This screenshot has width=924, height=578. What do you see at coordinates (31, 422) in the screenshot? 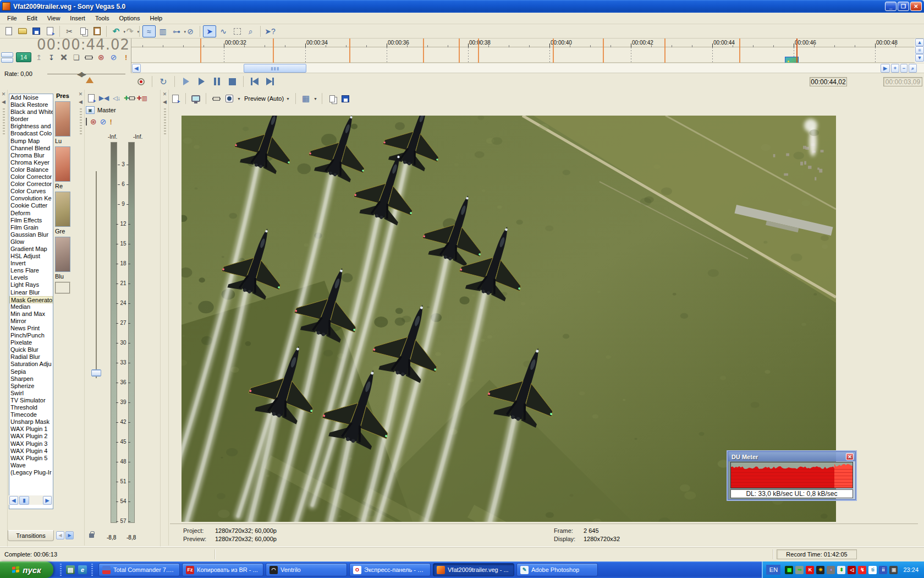
I see `fx-list-item: Unsharp Mask` at bounding box center [31, 422].